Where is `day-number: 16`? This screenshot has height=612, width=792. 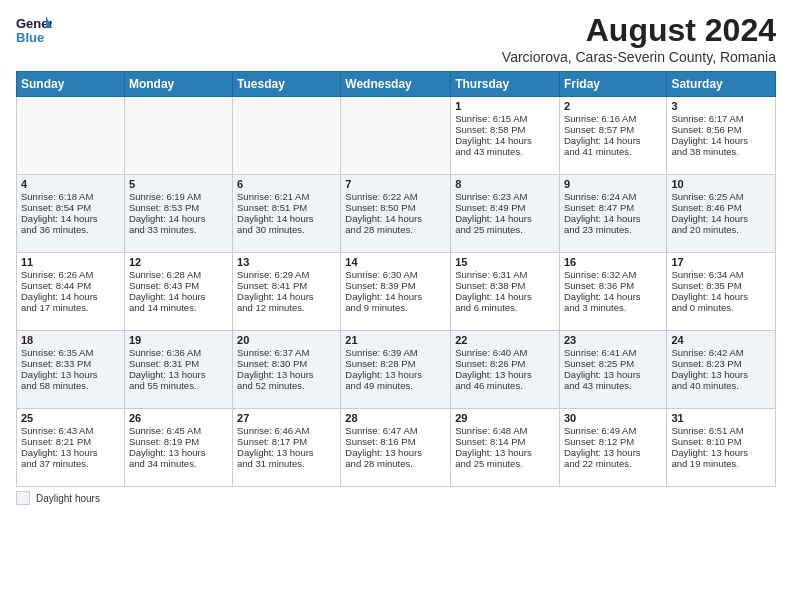 day-number: 16 is located at coordinates (613, 262).